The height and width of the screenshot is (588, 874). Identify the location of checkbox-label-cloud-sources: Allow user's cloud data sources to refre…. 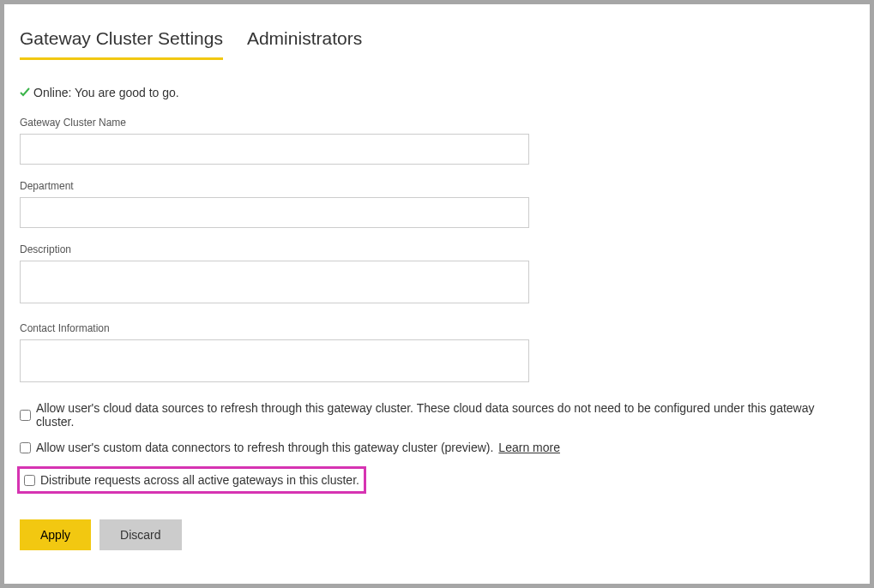
(445, 415).